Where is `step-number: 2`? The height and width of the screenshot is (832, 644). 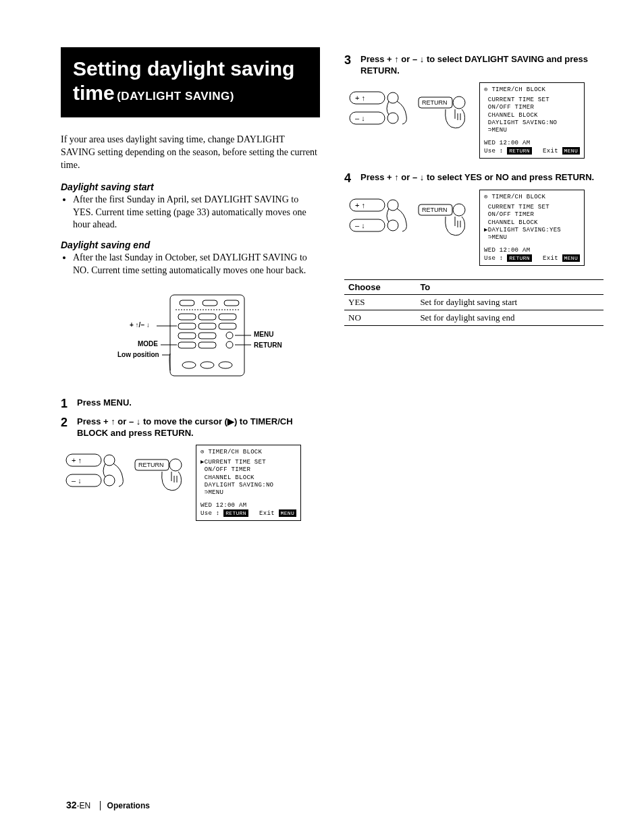
step-number: 2 is located at coordinates (66, 422).